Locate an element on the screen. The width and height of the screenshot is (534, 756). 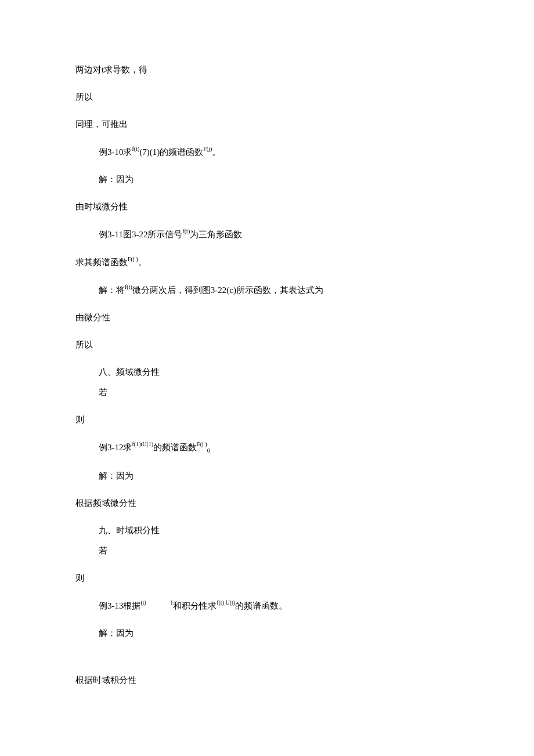
superscript: 1 is located at coordinates (172, 602).